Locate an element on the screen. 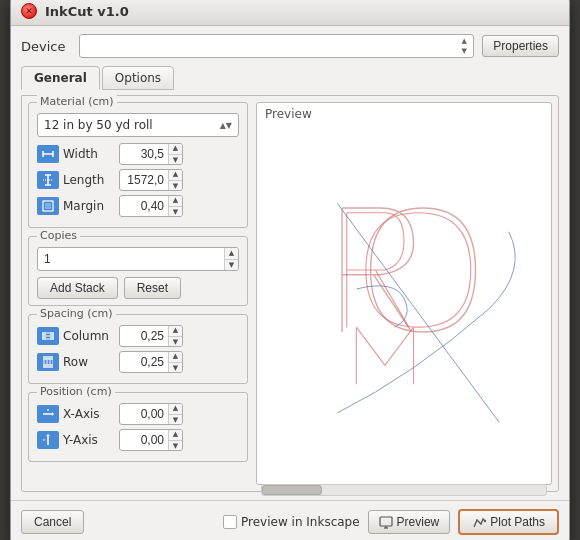 This screenshot has width=580, height=540. column-row: Column ▲ ▼ is located at coordinates (138, 336).